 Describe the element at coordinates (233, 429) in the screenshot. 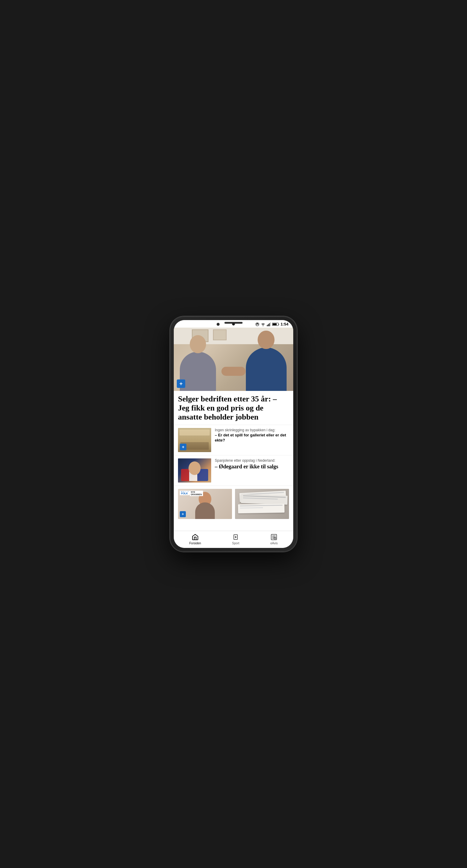

I see `content-scroll: + Selger bedriften etter 35 år: – Jeg fi…` at that location.